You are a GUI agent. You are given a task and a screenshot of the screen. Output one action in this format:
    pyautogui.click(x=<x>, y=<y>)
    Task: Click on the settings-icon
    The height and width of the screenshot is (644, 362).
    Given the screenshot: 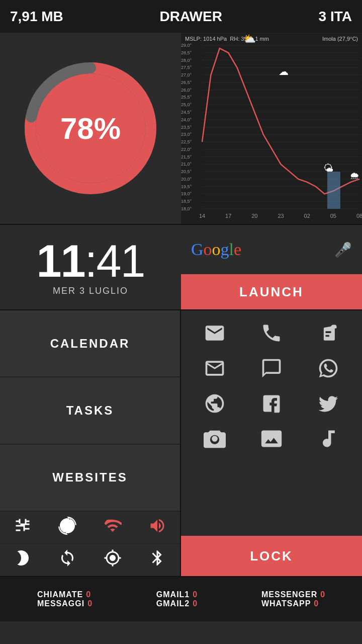 What is the action you would take?
    pyautogui.click(x=23, y=527)
    